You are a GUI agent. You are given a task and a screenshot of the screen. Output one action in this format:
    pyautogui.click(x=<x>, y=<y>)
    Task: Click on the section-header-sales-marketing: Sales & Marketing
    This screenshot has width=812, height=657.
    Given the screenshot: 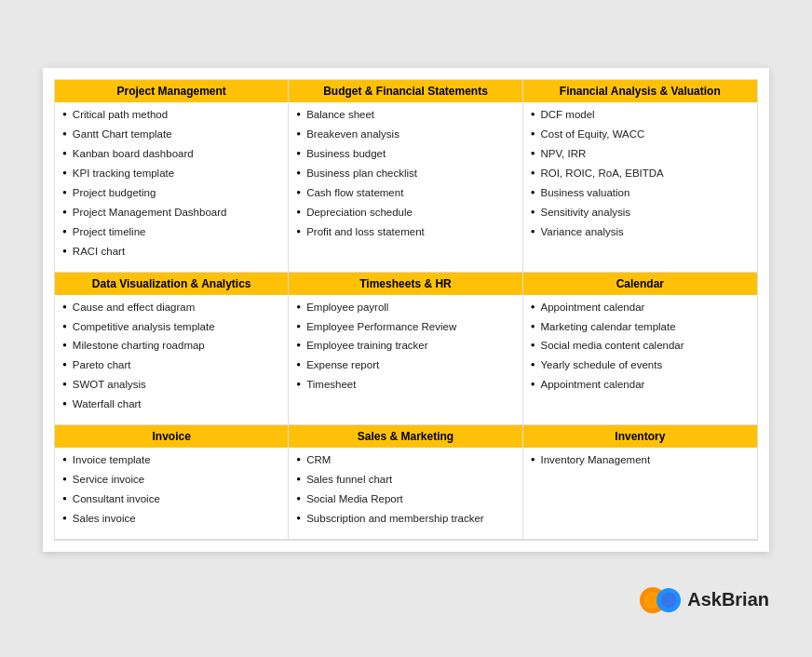 What is the action you would take?
    pyautogui.click(x=405, y=436)
    